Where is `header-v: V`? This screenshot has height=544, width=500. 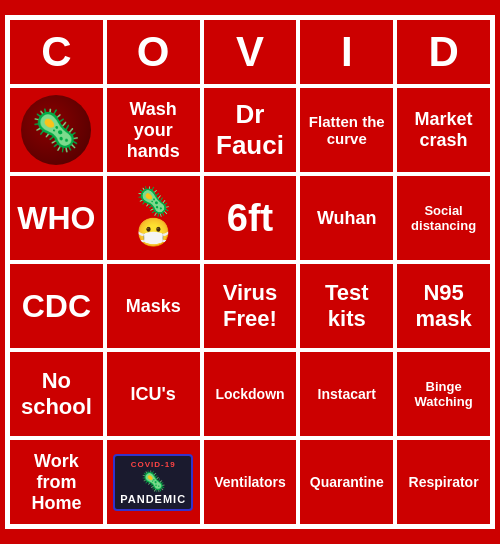 header-v: V is located at coordinates (250, 52).